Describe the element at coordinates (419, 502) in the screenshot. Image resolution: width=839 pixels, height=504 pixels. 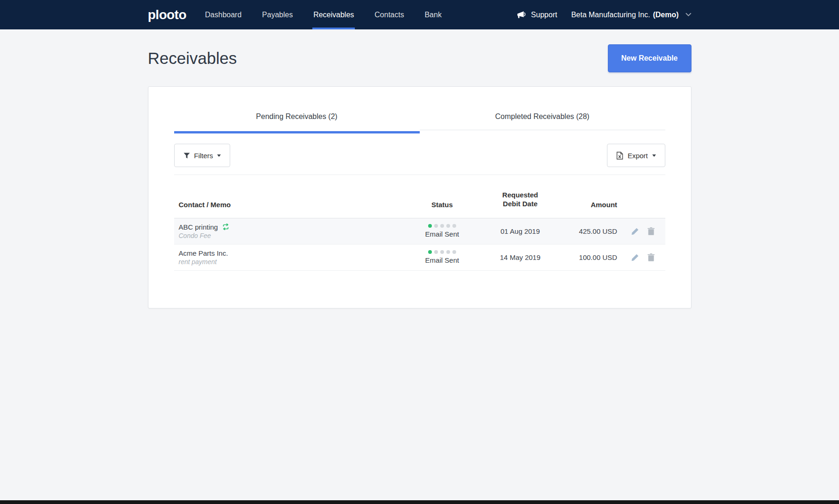
I see `screen-bottom-edge` at that location.